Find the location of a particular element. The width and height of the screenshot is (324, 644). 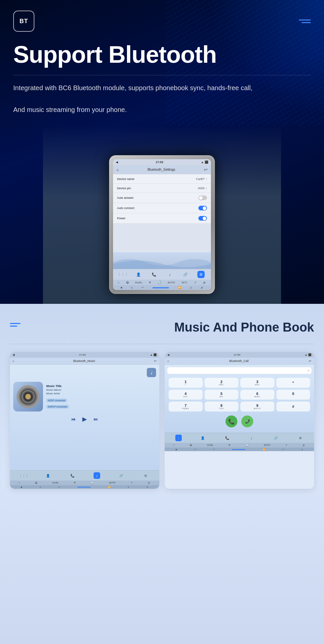

mv-return: ⏎ is located at coordinates (59, 487).